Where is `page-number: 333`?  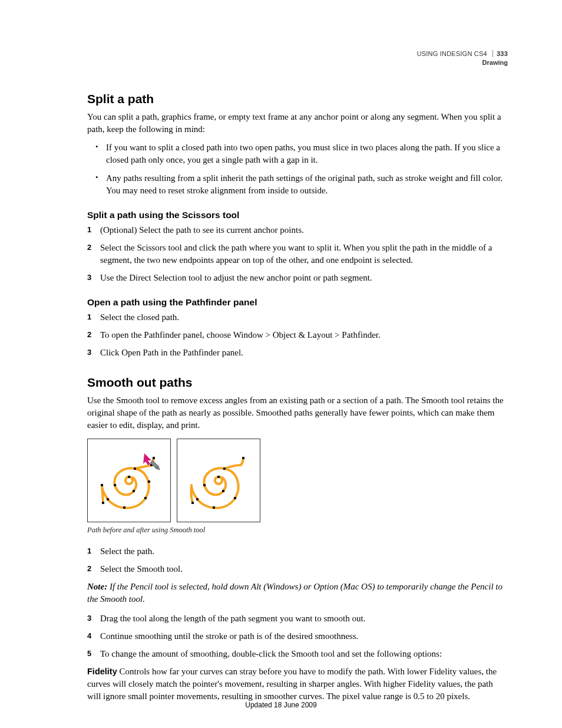
page-number: 333 is located at coordinates (500, 54).